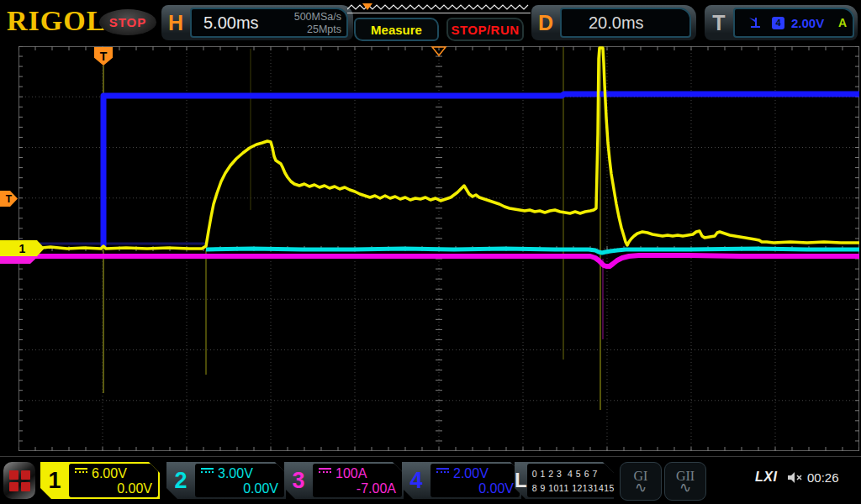 This screenshot has height=504, width=861. Describe the element at coordinates (462, 480) in the screenshot. I see `channel4-box: 4 2.00V 0.00V` at that location.